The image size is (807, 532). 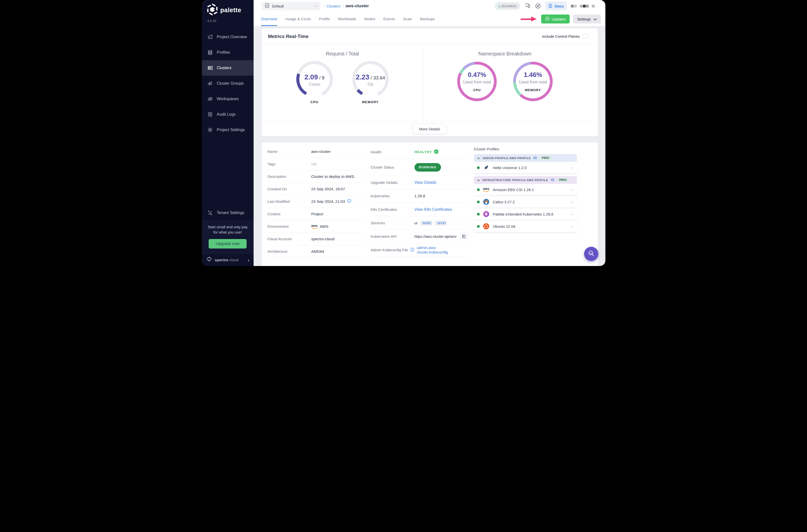 I want to click on view-details-link: View Details, so click(x=426, y=183).